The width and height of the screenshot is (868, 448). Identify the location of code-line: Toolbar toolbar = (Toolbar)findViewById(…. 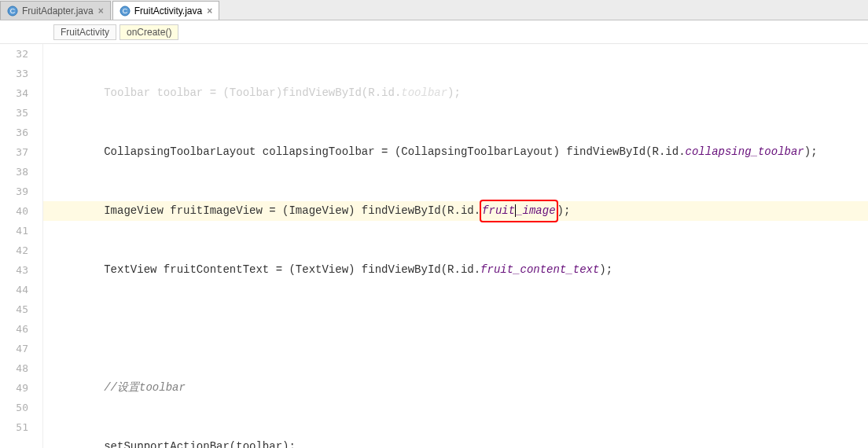
(456, 93).